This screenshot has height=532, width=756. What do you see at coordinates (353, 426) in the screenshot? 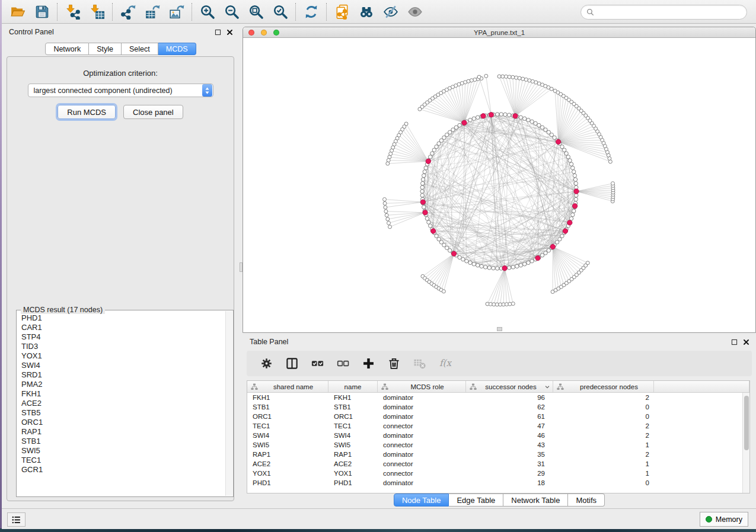
I see `cell-name: TEC1` at bounding box center [353, 426].